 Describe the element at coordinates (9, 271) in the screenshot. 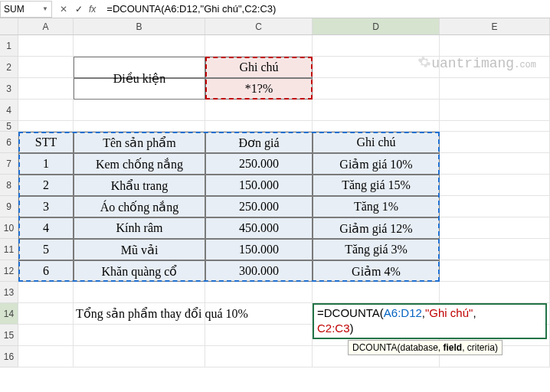

I see `row-header: 12` at that location.